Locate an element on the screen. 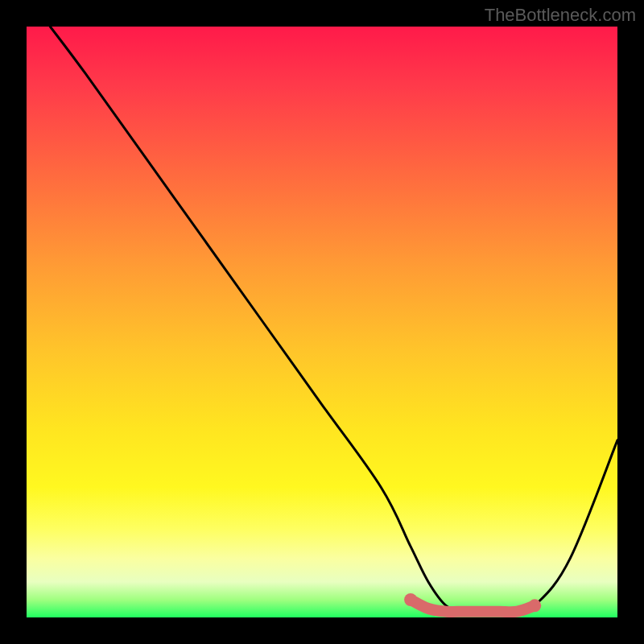 The height and width of the screenshot is (644, 644). watermark-label: TheBottleneck.com is located at coordinates (560, 15).